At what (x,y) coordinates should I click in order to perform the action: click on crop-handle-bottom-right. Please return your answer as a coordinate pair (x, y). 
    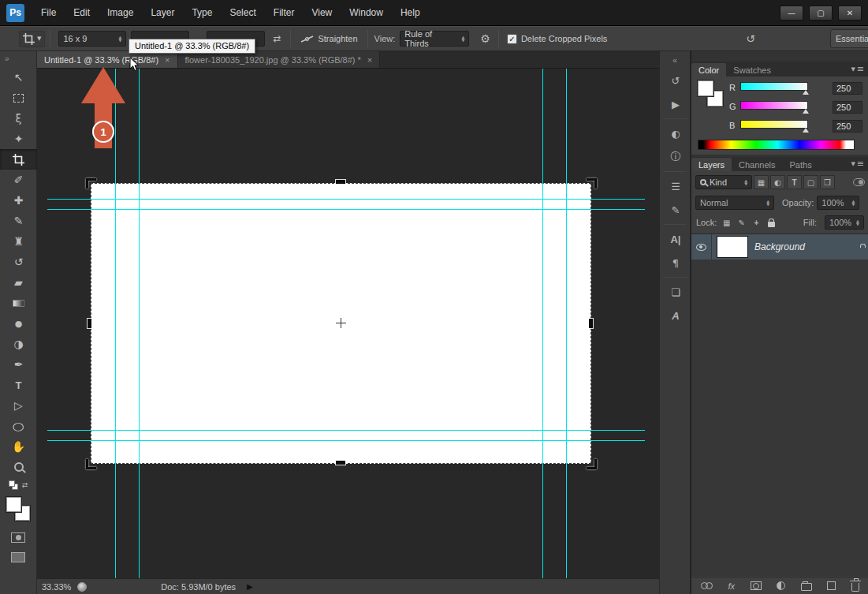
    Looking at the image, I should click on (591, 464).